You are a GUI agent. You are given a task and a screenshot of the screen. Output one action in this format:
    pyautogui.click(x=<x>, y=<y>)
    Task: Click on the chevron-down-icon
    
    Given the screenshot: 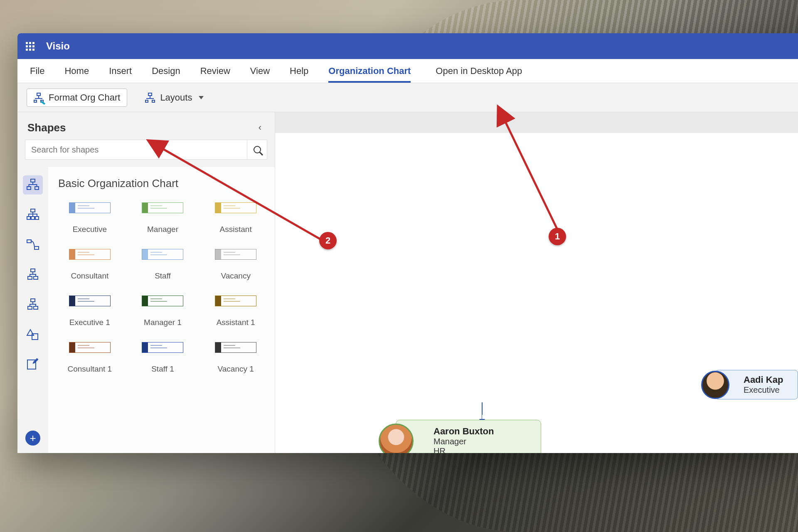 What is the action you would take?
    pyautogui.click(x=201, y=98)
    